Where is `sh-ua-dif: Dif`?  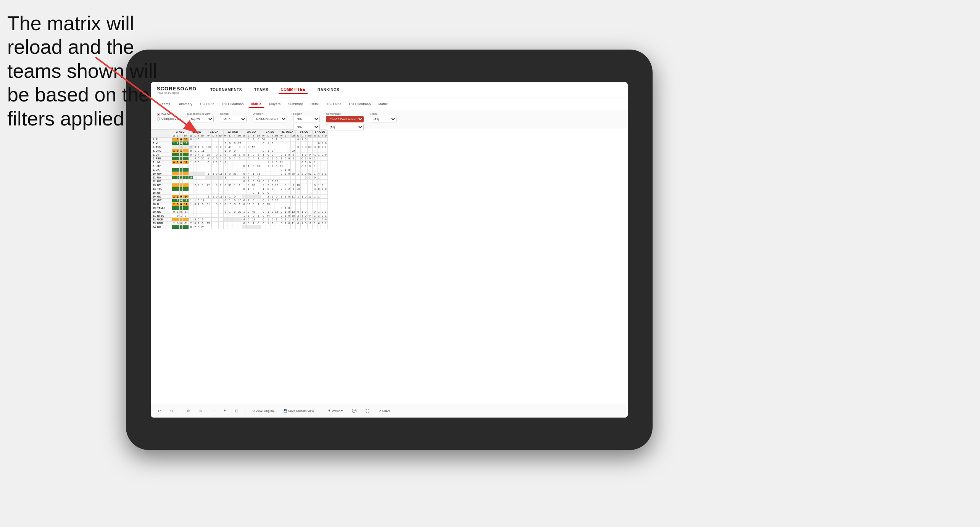
sh-ua-dif: Dif is located at coordinates (221, 136).